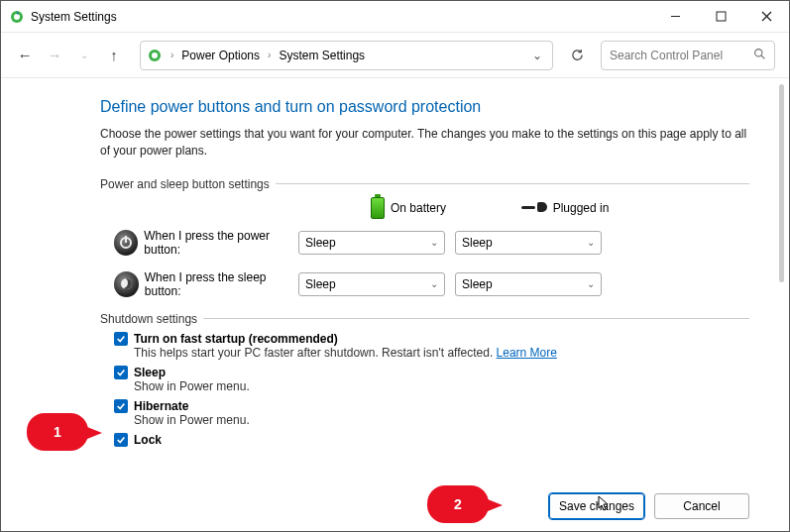  Describe the element at coordinates (432, 379) in the screenshot. I see `checkbox-sleep: Sleep Show in Power menu.` at that location.